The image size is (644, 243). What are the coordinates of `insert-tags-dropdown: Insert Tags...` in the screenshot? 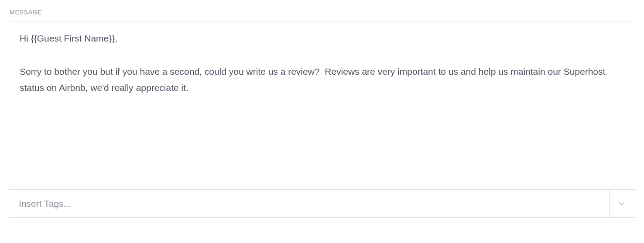 It's located at (322, 203).